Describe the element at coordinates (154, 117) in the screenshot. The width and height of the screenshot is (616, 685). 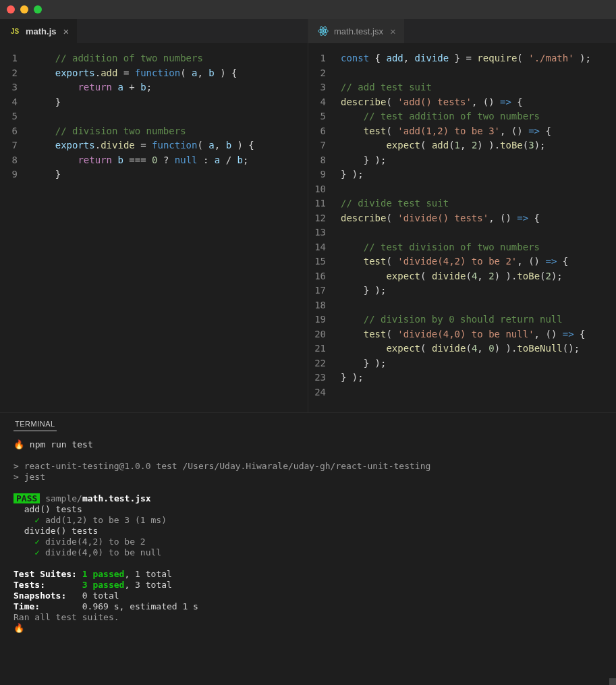
I see `code-line: 5` at that location.